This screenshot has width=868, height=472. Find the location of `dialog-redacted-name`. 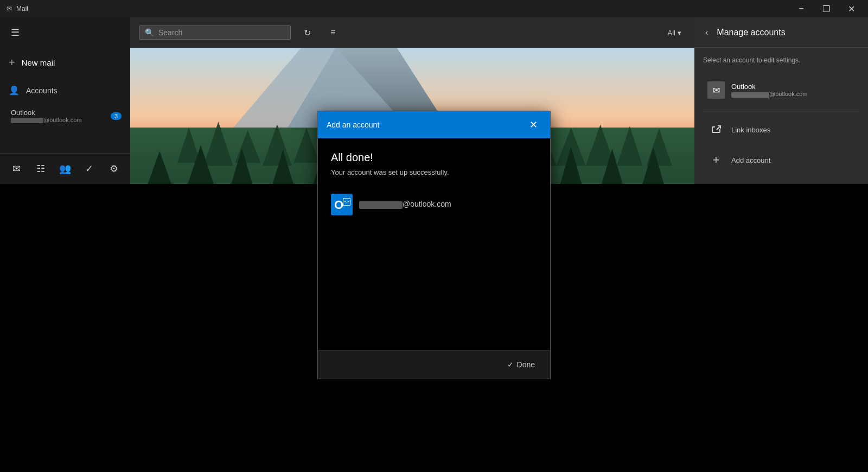

dialog-redacted-name is located at coordinates (381, 205).